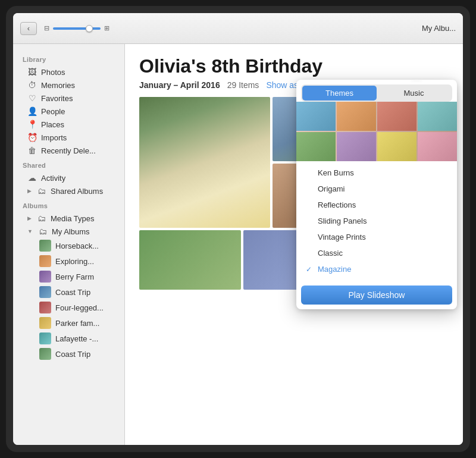 This screenshot has height=458, width=476. I want to click on photos-icon: 🖼, so click(32, 72).